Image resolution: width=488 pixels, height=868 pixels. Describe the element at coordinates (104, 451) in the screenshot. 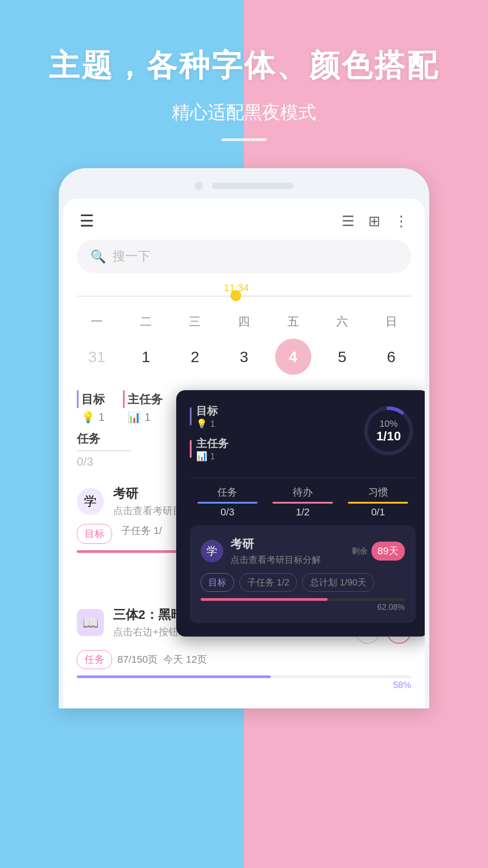

I see `task-divider` at that location.